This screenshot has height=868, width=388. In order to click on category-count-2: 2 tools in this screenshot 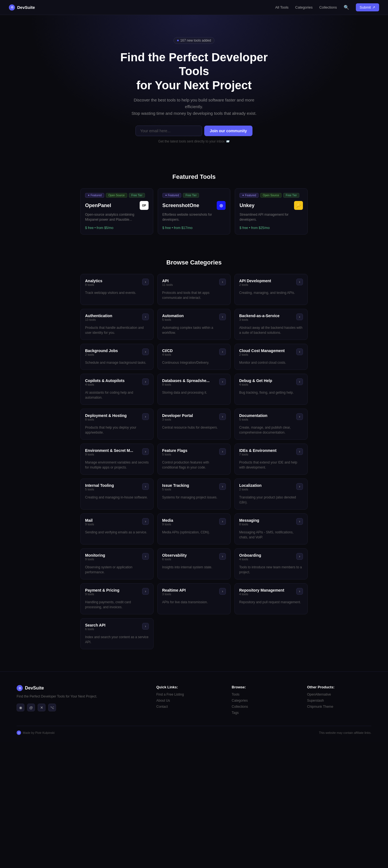, I will do `click(255, 285)`.